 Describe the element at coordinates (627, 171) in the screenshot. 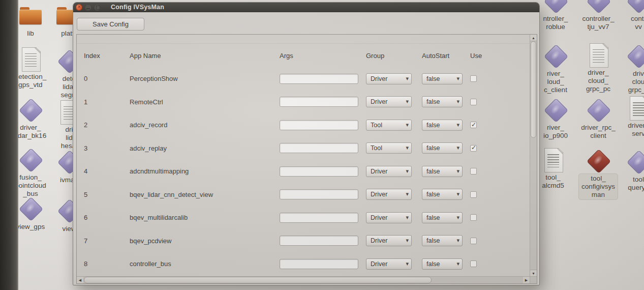

I see `desktop-icon-tool_queryn: tool queryn` at that location.